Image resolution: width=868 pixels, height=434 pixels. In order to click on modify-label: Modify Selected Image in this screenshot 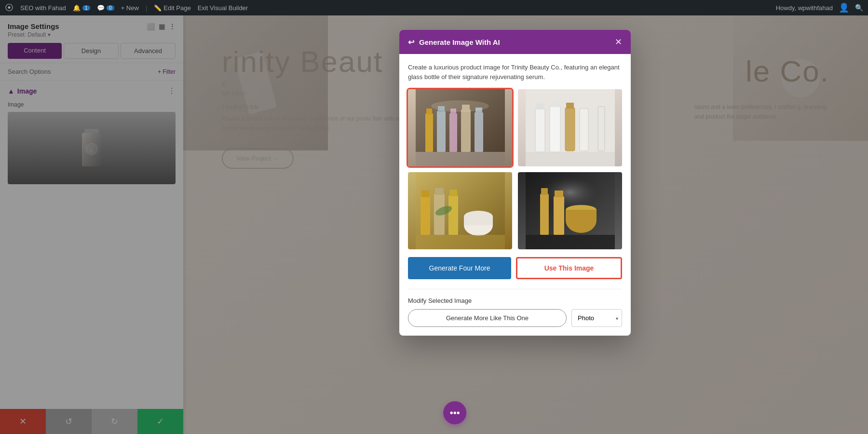, I will do `click(515, 301)`.